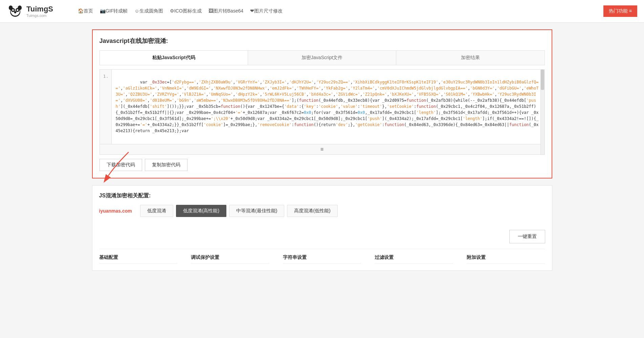 The width and height of the screenshot is (644, 338). Describe the element at coordinates (40, 16) in the screenshot. I see `logo-subtitle: Tuimgs.com` at that location.